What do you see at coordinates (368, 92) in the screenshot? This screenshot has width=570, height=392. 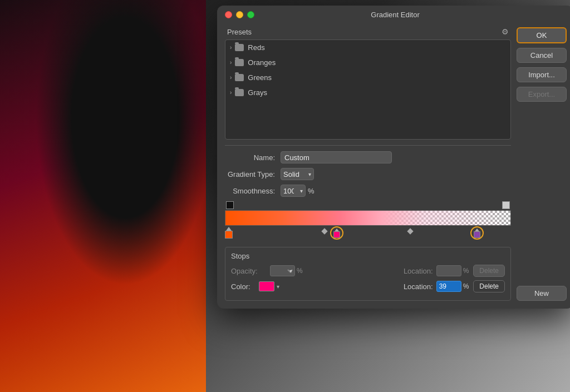 I see `list-item: › Grays` at bounding box center [368, 92].